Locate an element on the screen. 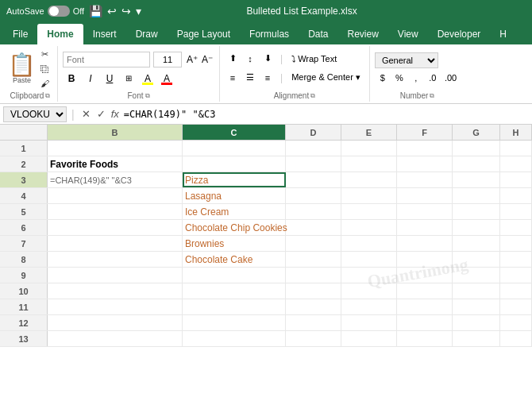 This screenshot has width=532, height=397. cell-h7 is located at coordinates (516, 243).